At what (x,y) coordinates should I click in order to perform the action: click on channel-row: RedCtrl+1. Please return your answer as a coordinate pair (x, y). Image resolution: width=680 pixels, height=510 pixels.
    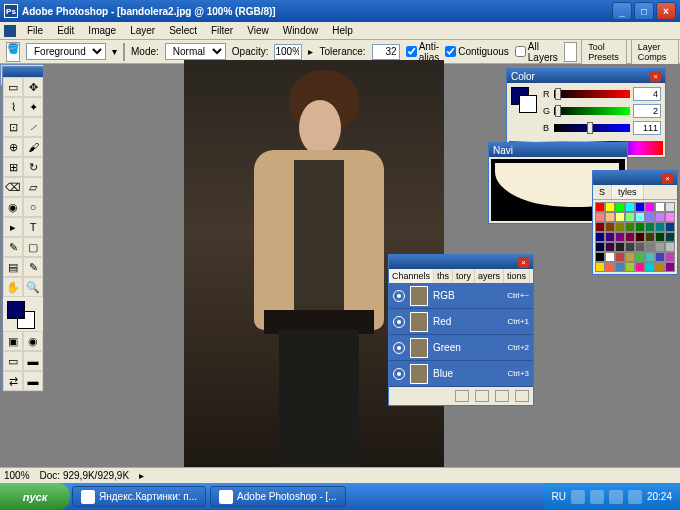
    Looking at the image, I should click on (461, 322).